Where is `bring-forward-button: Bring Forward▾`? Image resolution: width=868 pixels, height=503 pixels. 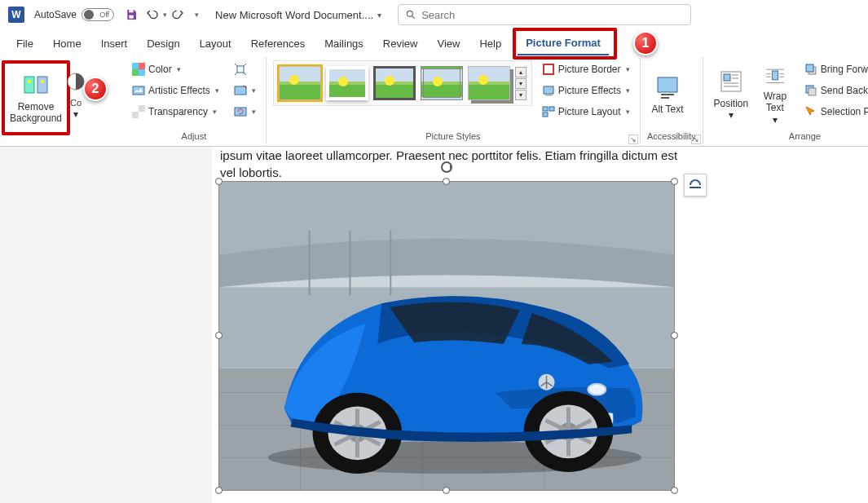
bring-forward-button: Bring Forward▾ is located at coordinates (835, 69).